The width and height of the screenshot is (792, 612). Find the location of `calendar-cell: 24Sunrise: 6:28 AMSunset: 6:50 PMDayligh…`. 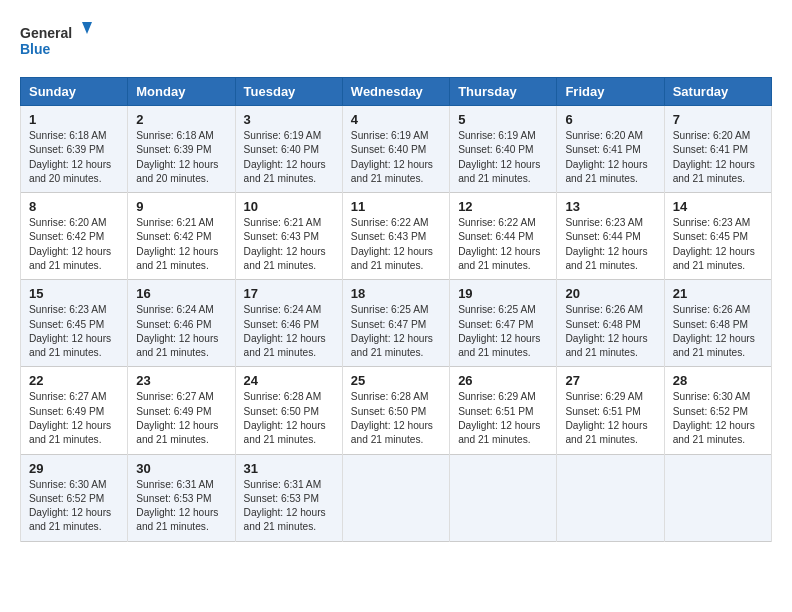

calendar-cell: 24Sunrise: 6:28 AMSunset: 6:50 PMDayligh… is located at coordinates (288, 410).